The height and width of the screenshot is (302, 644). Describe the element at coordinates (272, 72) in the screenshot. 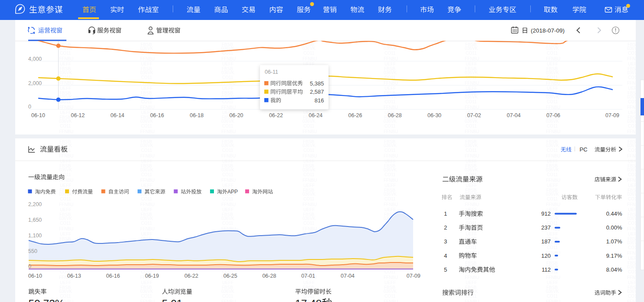

I see `svg-text: 06-11` at that location.